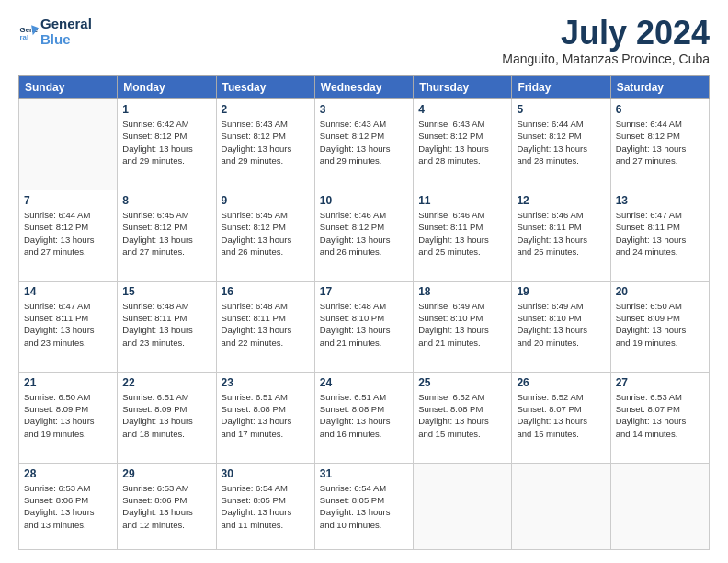  What do you see at coordinates (660, 418) in the screenshot?
I see `calendar-day-cell: 27Sunrise: 6:53 AM Sunset: 8:07 PM Dayli…` at bounding box center [660, 418].